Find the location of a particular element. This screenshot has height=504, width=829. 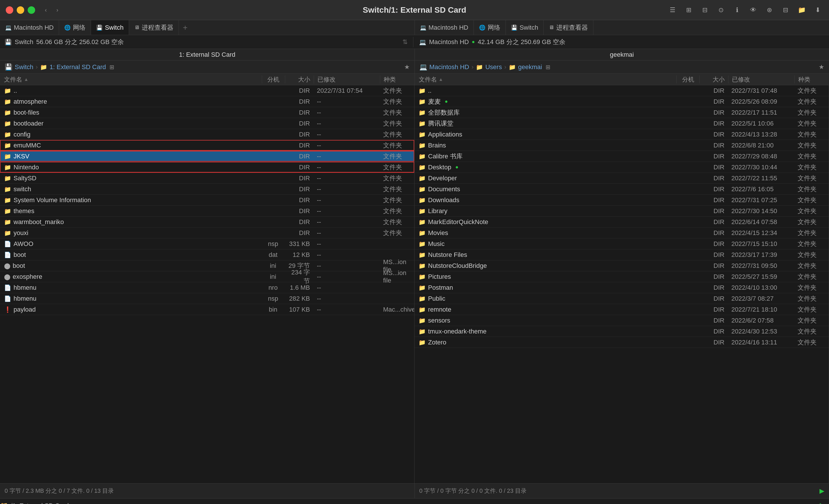

table-row: 📁 Applications DIR 2022/4/13 13:28 文件夹 is located at coordinates (622, 135).